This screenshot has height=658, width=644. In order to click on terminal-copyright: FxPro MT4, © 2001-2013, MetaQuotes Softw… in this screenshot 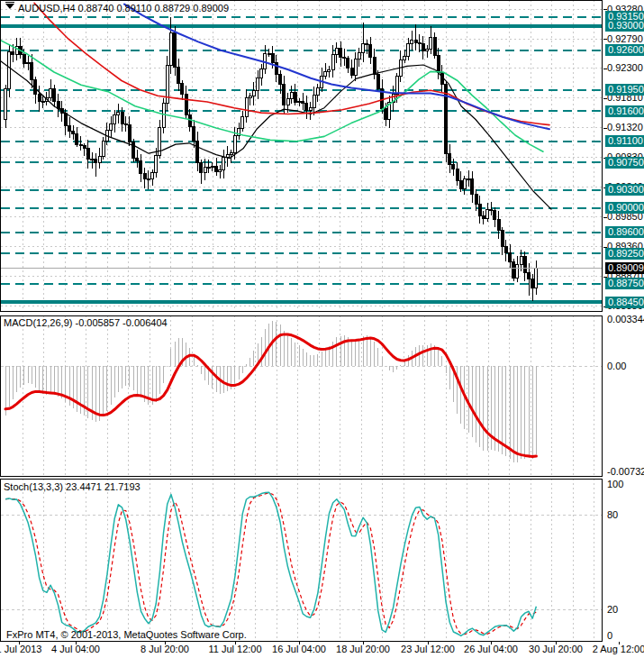, I will do `click(126, 635)`.